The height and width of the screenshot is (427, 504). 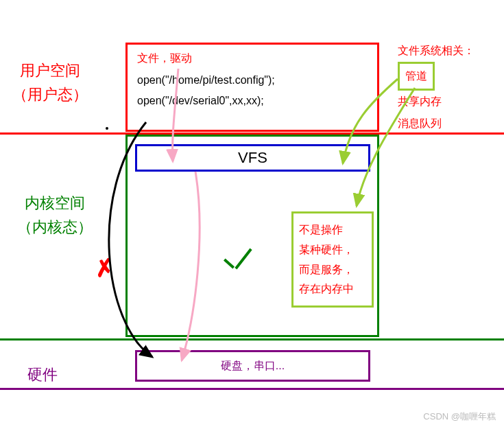 What do you see at coordinates (252, 366) in the screenshot?
I see `hardware-box: 硬盘，串口...` at bounding box center [252, 366].